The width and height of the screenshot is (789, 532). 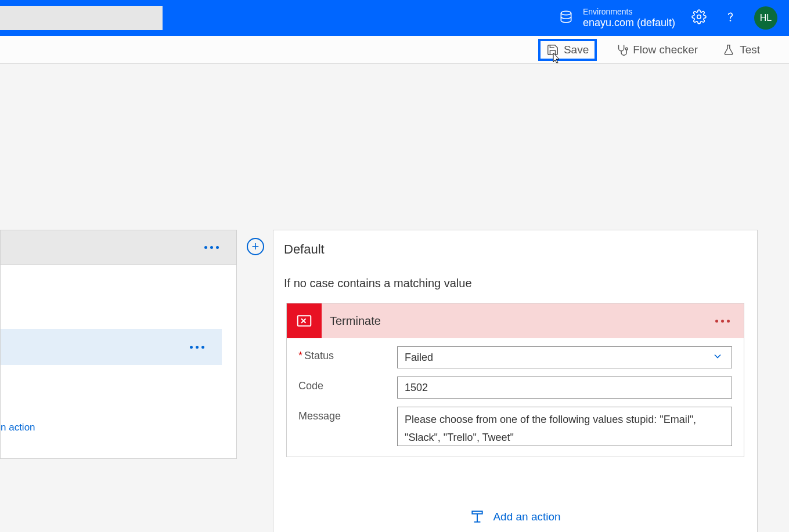 What do you see at coordinates (564, 357) in the screenshot?
I see `status-select: Failed` at bounding box center [564, 357].